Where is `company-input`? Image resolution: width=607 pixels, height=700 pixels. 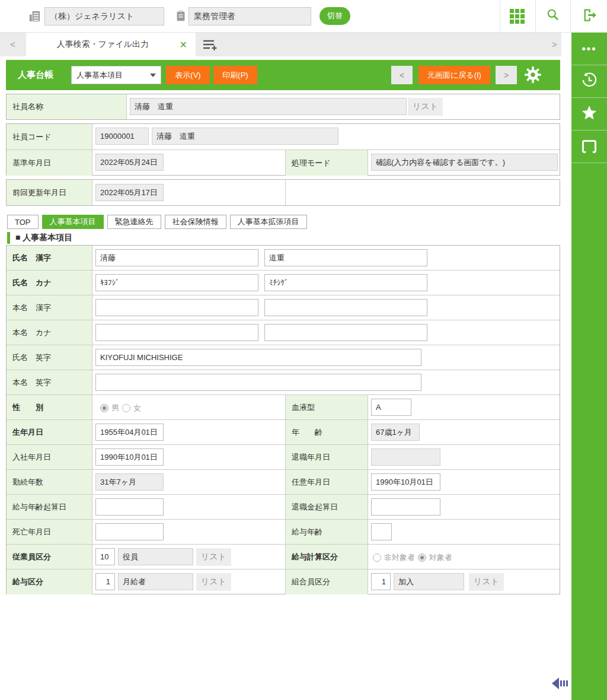 company-input is located at coordinates (104, 17).